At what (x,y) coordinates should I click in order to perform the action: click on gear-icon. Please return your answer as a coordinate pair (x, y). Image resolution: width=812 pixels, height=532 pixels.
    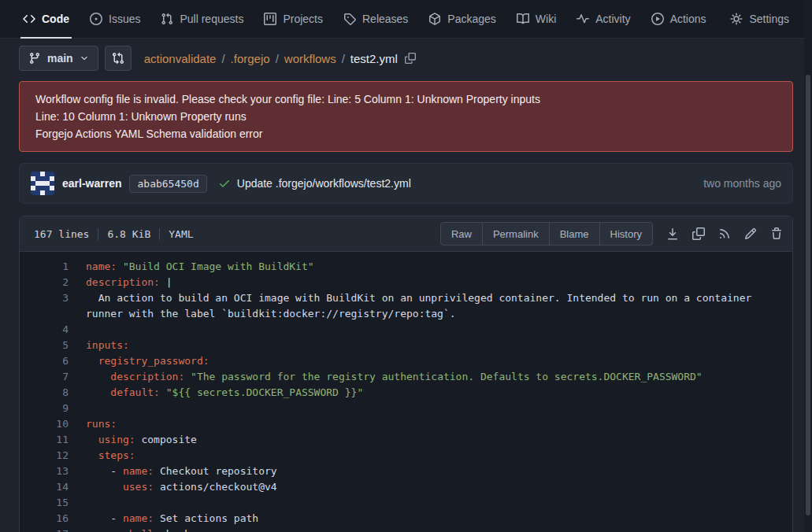
    Looking at the image, I should click on (736, 19).